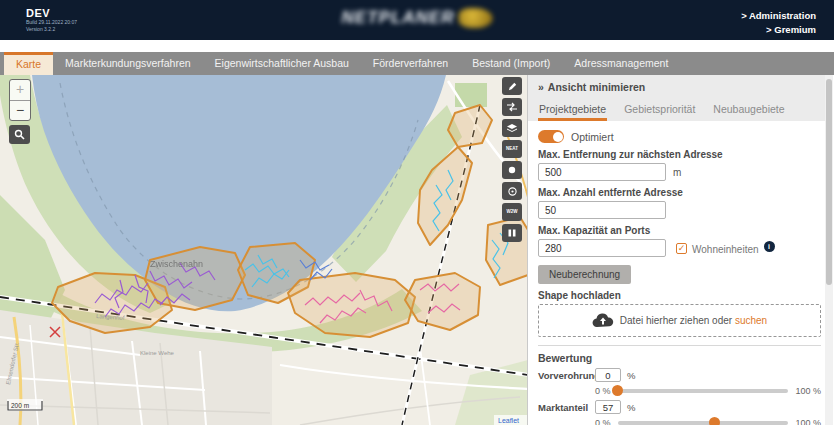  What do you see at coordinates (677, 172) in the screenshot?
I see `distance-unit-label: m` at bounding box center [677, 172].